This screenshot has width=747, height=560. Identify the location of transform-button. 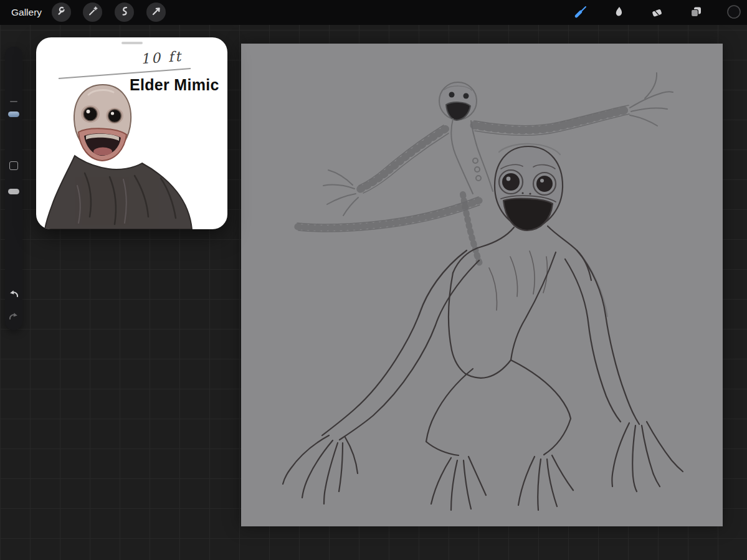
(156, 12).